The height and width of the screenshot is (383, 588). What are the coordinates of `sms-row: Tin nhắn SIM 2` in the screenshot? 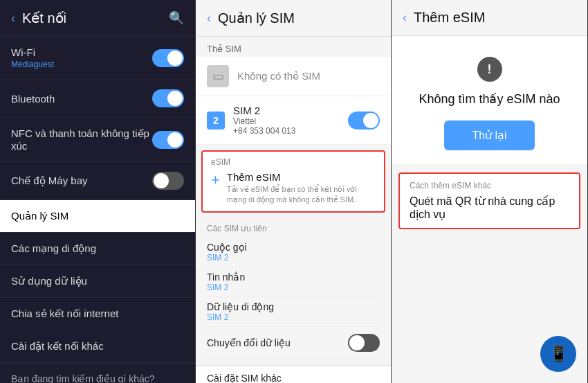 It's located at (293, 283).